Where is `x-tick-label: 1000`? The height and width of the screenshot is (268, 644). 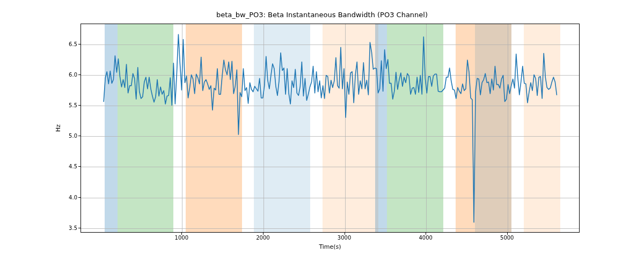
x-tick-label: 1000 is located at coordinates (181, 238).